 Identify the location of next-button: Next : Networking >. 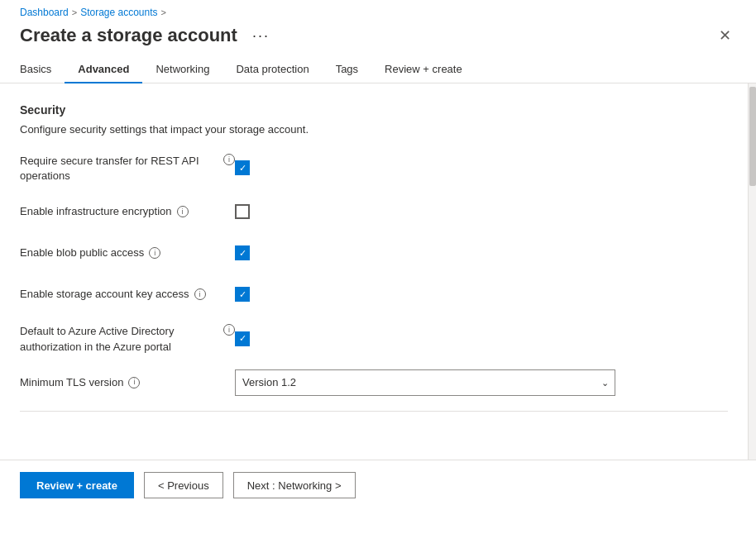
(294, 485).